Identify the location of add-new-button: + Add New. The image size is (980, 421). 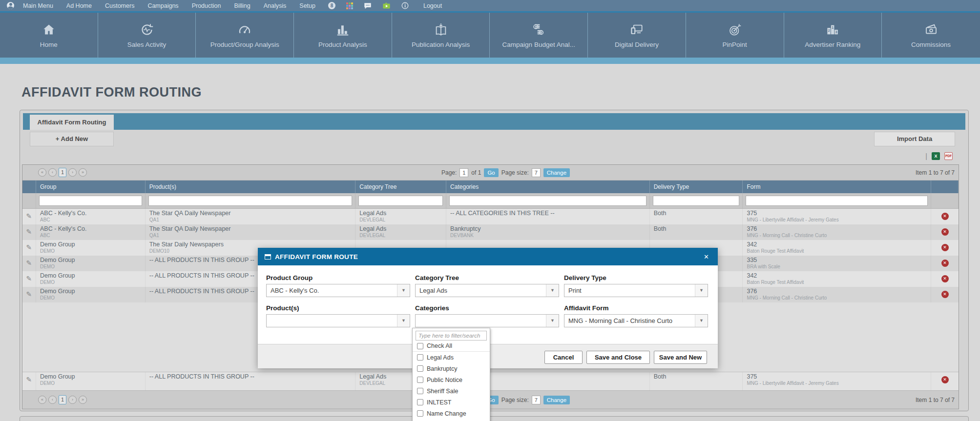
(72, 139).